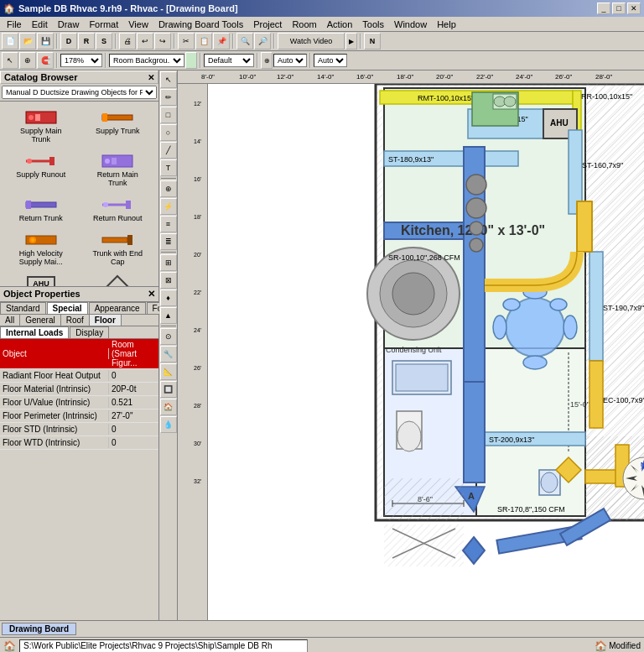 The height and width of the screenshot is (652, 644). Describe the element at coordinates (169, 336) in the screenshot. I see `vert-btn-target: ⊙` at that location.